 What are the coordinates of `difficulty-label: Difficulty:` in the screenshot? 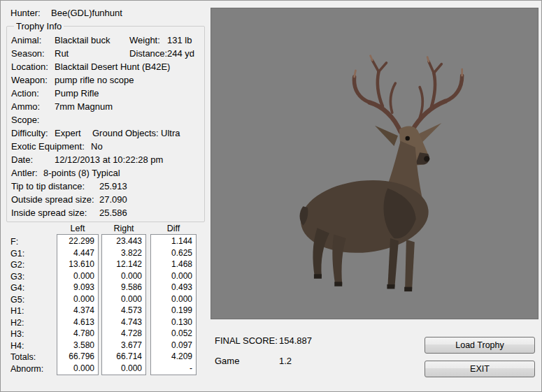 It's located at (33, 133).